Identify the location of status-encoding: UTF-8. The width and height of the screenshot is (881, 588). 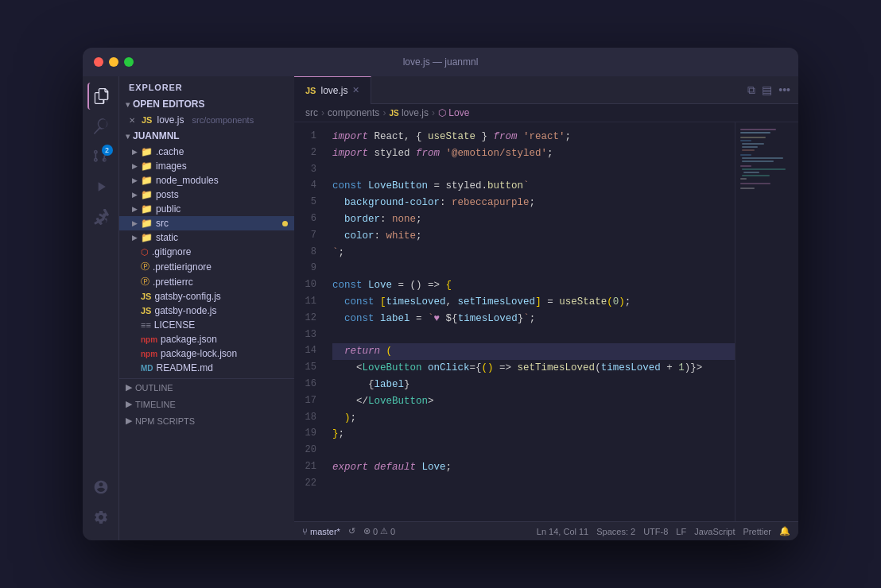
(655, 532).